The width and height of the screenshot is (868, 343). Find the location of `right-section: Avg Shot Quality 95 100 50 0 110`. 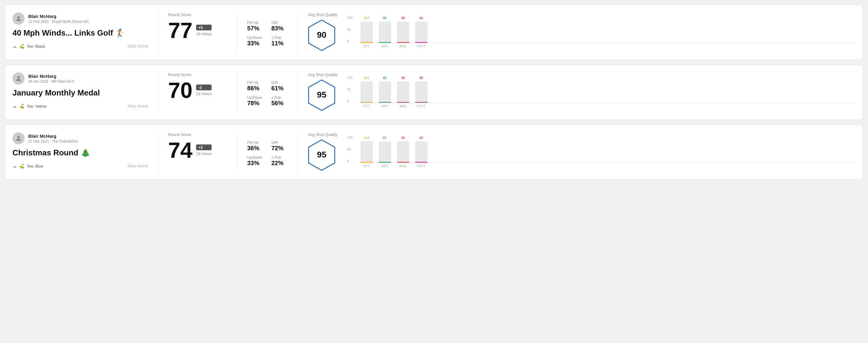

right-section: Avg Shot Quality 95 100 50 0 110 is located at coordinates (577, 152).